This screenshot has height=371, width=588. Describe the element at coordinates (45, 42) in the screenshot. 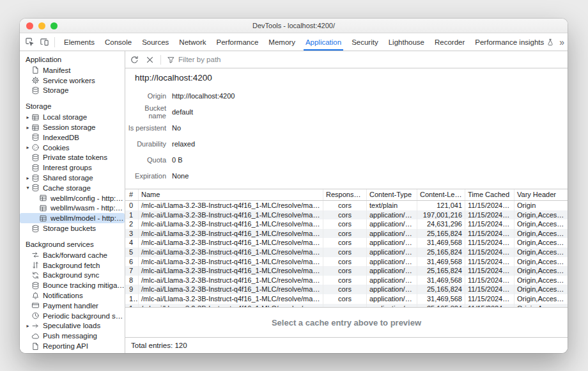

I see `device-toolbar-icon` at that location.